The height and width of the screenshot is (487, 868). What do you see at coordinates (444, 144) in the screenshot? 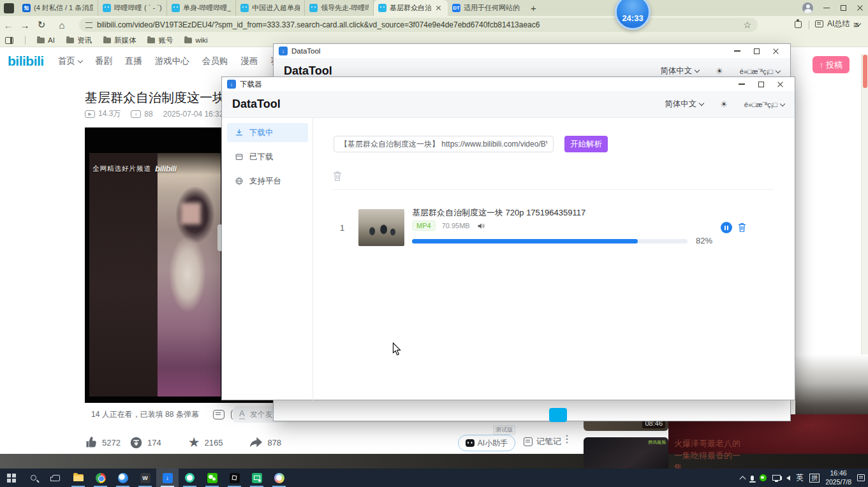
I see `video-url-input: 【基层群众自治制度这一块】 https://www.bilibili.com/v…` at bounding box center [444, 144].